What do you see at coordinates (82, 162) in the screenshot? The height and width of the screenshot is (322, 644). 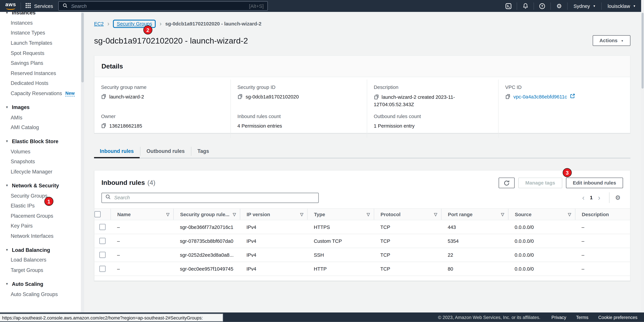 I see `sidebar-scrollbar` at bounding box center [82, 162].